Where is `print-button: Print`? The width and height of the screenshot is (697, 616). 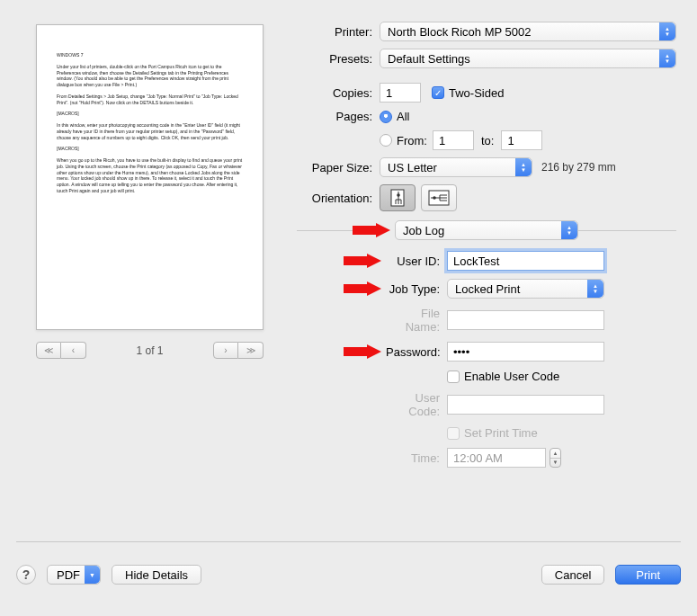 print-button: Print is located at coordinates (648, 575).